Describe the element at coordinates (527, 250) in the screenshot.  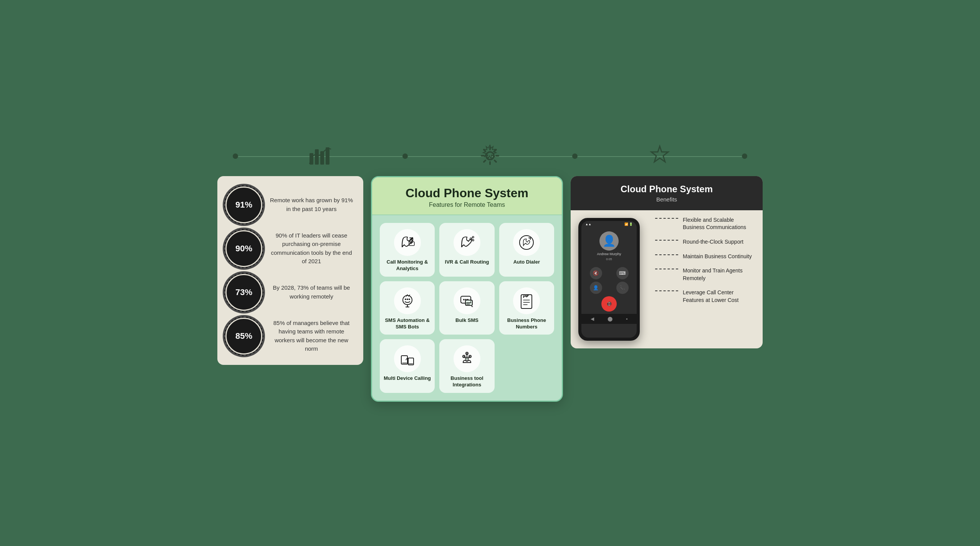
I see `feature-auto-dialer: Auto Dialer` at that location.